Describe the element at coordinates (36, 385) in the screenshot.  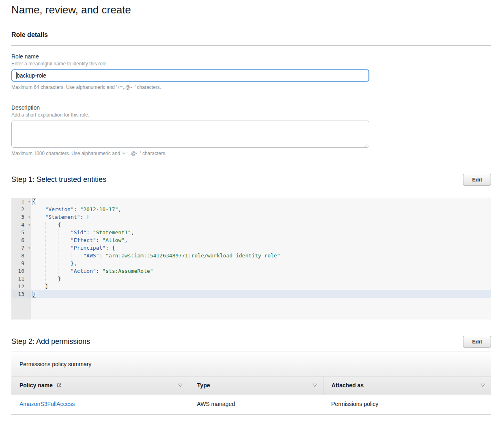
I see `column-label: Policy name` at that location.